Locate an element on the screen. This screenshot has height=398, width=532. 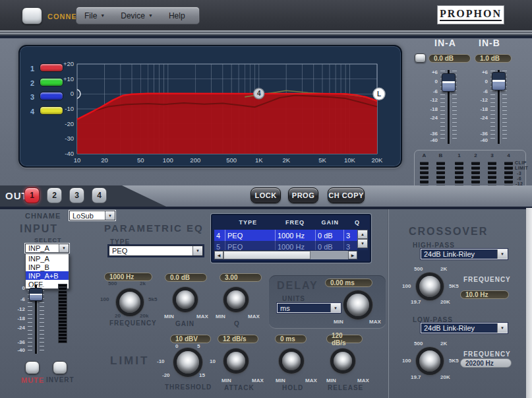
knob-scale-label: 5k5 is located at coordinates (153, 300).